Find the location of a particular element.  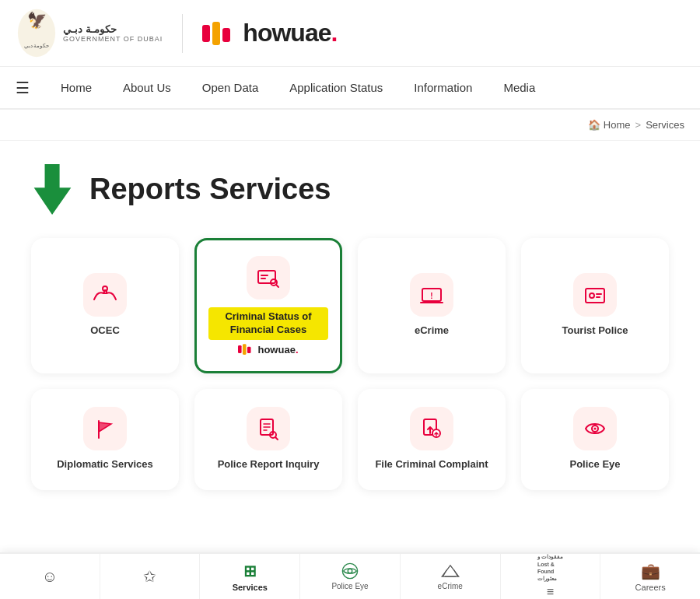

nav-item-opendata: Open Data is located at coordinates (230, 87).